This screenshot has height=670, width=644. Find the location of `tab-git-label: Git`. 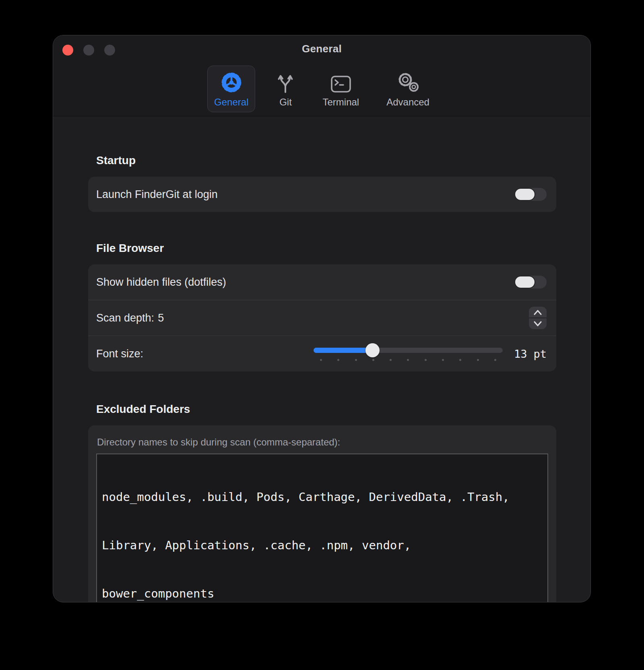

tab-git-label: Git is located at coordinates (286, 102).